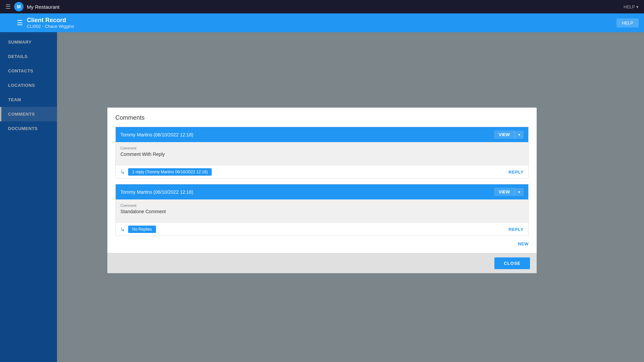 The image size is (644, 362). I want to click on comment-view-button-1: VIEW, so click(504, 135).